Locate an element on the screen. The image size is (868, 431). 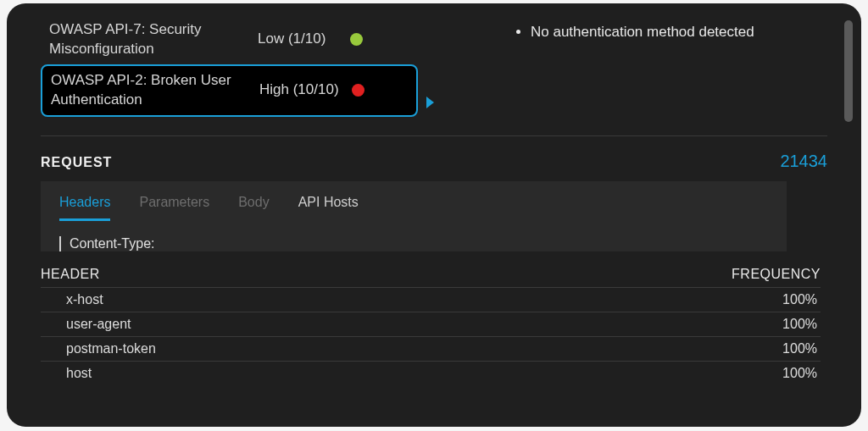
risk-severity: Low (1/10) is located at coordinates (302, 39).